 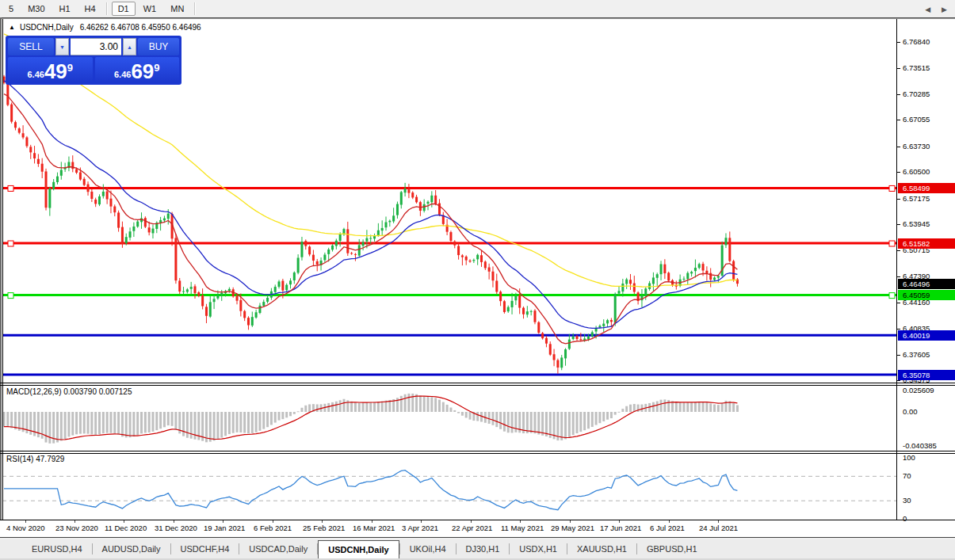 I want to click on sell-price-box: 6.46499, so click(x=51, y=70).